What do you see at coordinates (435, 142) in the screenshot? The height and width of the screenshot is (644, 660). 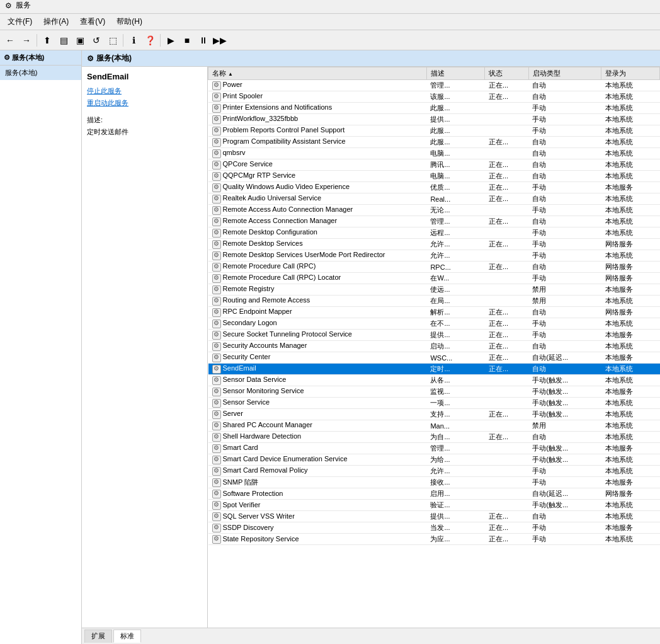 I see `table-row: Program Compatibility Assistant Service此…` at bounding box center [435, 142].